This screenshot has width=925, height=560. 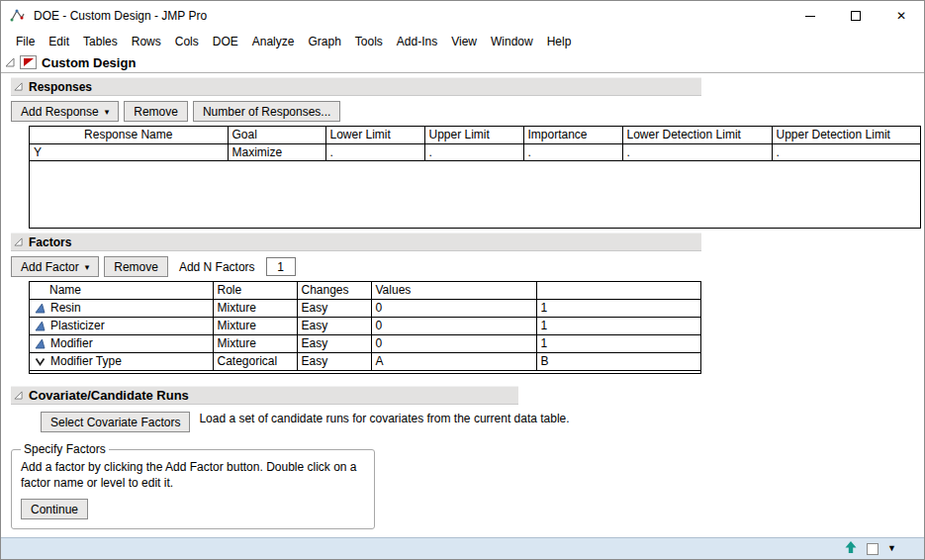 I want to click on status-bar: ▼, so click(x=463, y=548).